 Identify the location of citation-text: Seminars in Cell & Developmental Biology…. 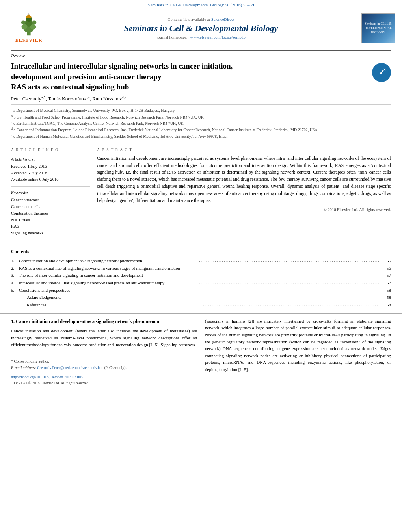
(201, 5).